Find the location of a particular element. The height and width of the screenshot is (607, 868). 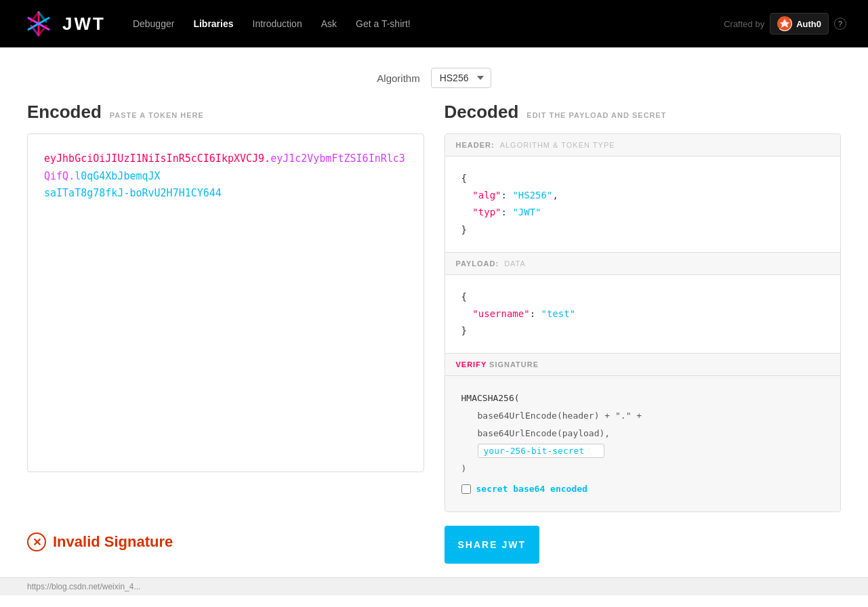

nav-link-debugger: Debugger is located at coordinates (154, 24).